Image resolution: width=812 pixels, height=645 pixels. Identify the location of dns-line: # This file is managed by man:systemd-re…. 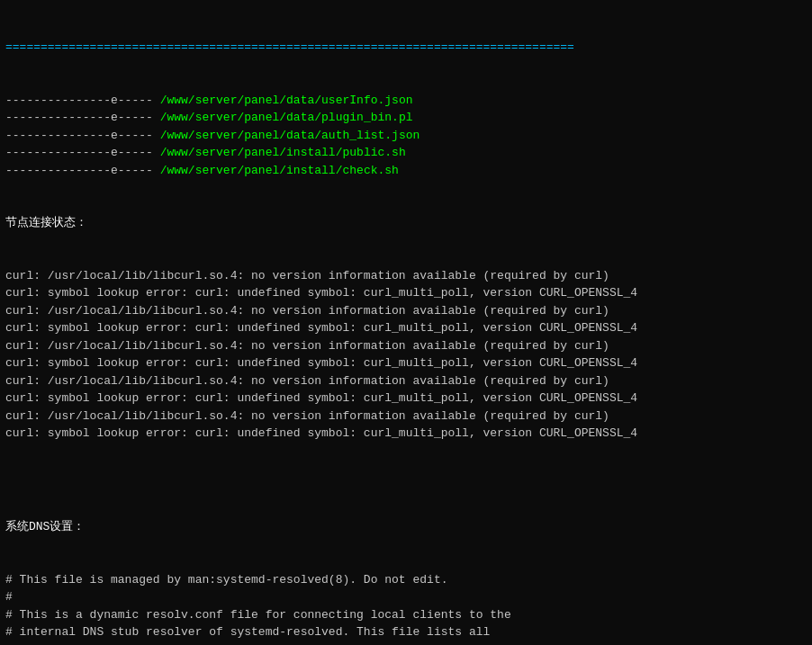
(406, 580).